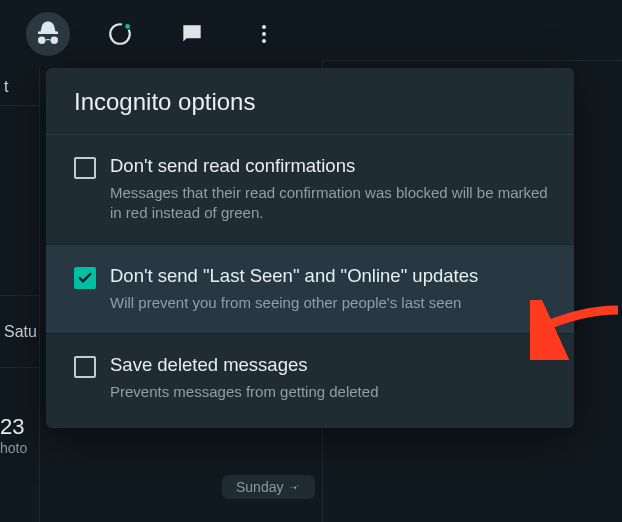 The height and width of the screenshot is (522, 622). Describe the element at coordinates (310, 290) in the screenshot. I see `option-last-seen: Don't send "Last Seen" and "Online" upda…` at that location.